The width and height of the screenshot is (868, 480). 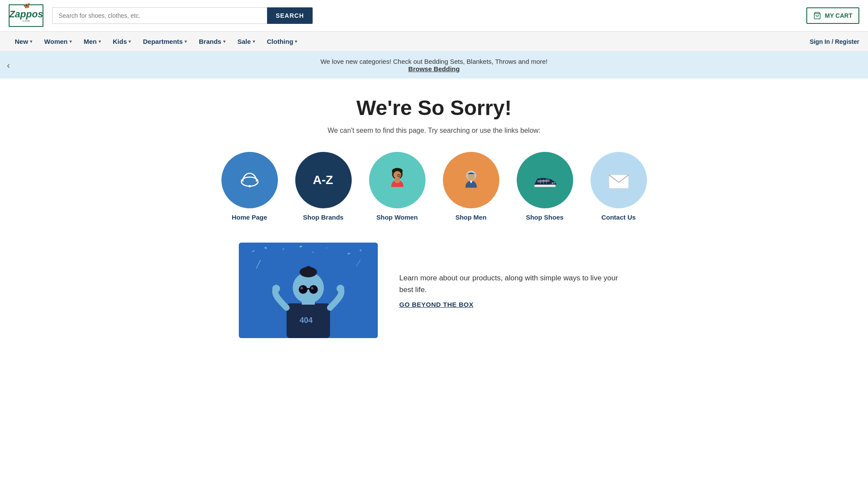 I want to click on sign-in-link: Sign In / Register, so click(x=835, y=42).